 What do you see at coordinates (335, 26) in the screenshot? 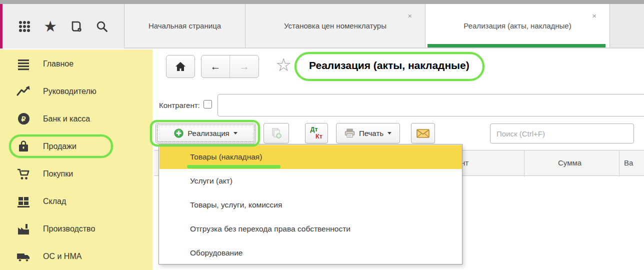
I see `tab-price-setting: Установка цен номенклатуры ×` at bounding box center [335, 26].